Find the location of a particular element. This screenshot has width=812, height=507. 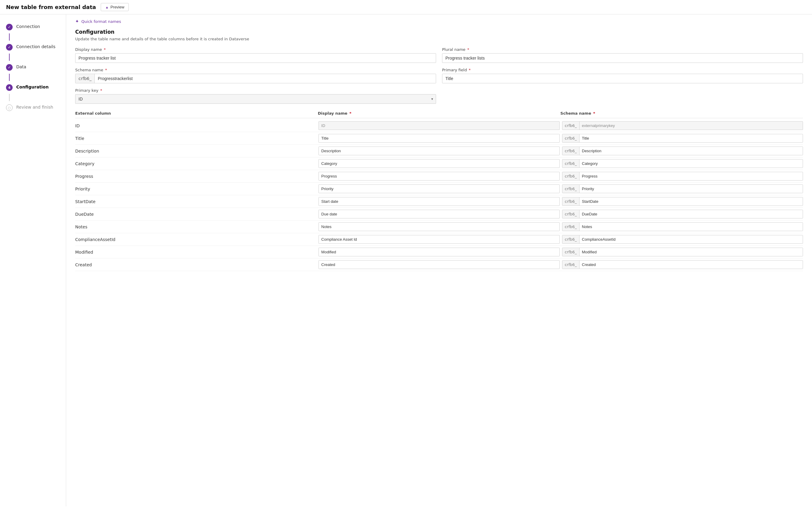

required-star-primary: * is located at coordinates (469, 70).